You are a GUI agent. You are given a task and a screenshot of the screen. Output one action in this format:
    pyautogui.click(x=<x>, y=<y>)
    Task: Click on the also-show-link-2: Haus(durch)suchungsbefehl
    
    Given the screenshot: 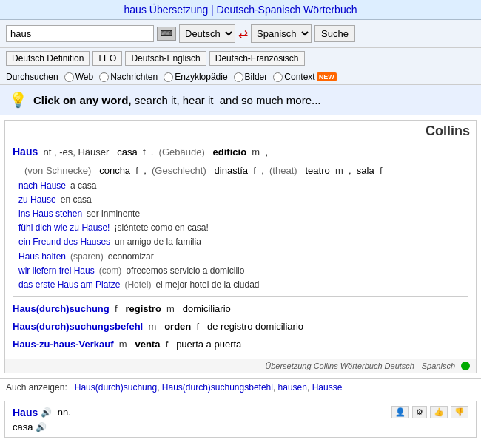 What is the action you would take?
    pyautogui.click(x=218, y=387)
    